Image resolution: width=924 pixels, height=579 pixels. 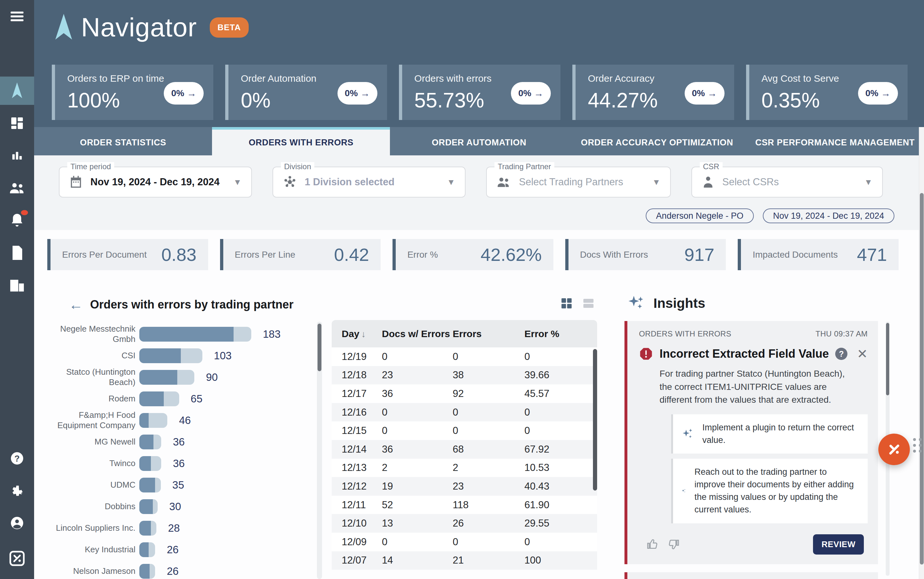 What do you see at coordinates (464, 375) in the screenshot?
I see `table-row: 12/18 23 38 39.66` at bounding box center [464, 375].